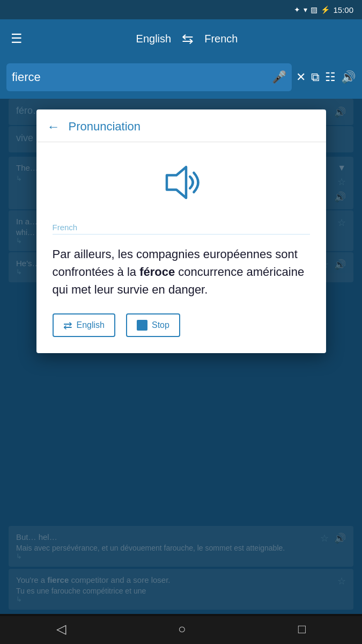 This screenshot has height=644, width=362. I want to click on search-bar: fierce 🎤 ✕ ⧉ ☷ 🔊, so click(181, 78).